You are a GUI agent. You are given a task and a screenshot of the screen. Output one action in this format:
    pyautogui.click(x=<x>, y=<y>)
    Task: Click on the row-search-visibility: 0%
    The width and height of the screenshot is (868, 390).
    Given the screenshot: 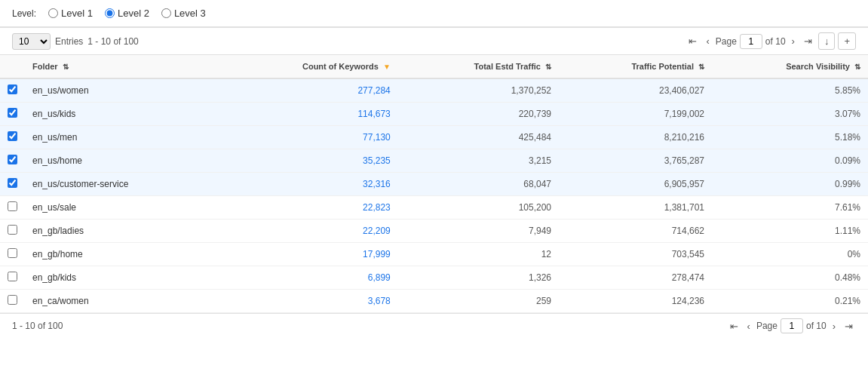 What is the action you would take?
    pyautogui.click(x=790, y=255)
    